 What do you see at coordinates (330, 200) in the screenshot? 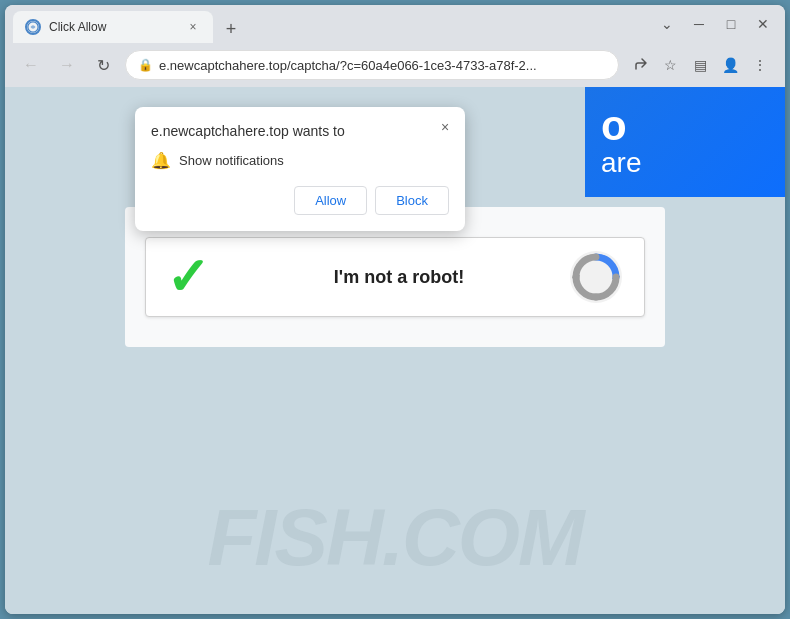
I see `allow-button: Allow` at bounding box center [330, 200].